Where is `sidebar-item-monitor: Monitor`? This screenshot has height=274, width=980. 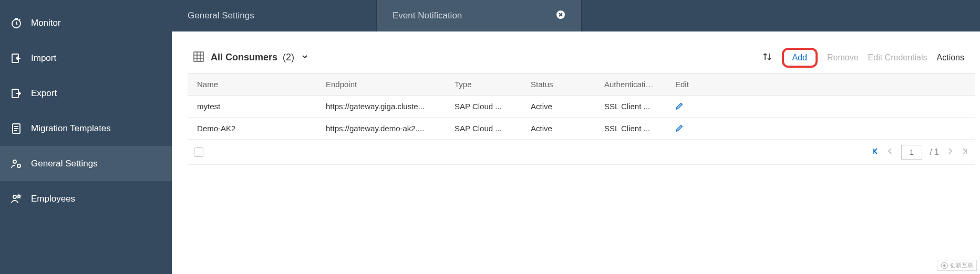 sidebar-item-monitor: Monitor is located at coordinates (86, 23).